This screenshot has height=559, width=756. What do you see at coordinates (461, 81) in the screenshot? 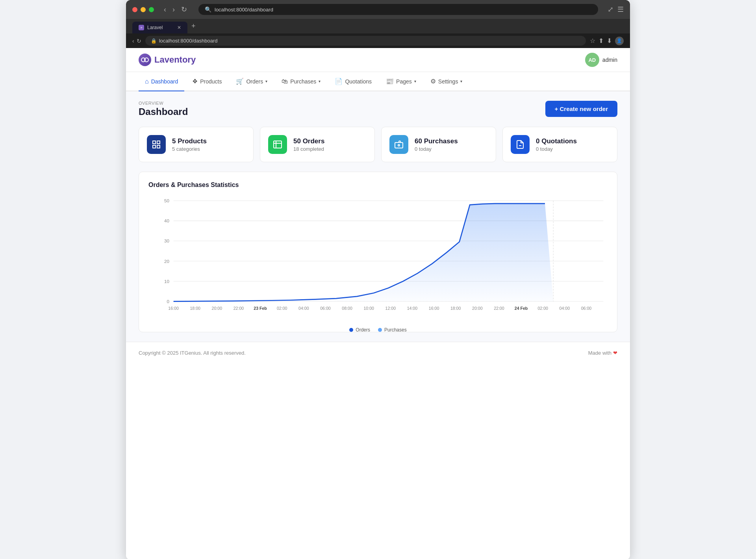
I see `settings-chevron-icon: ▾` at bounding box center [461, 81].